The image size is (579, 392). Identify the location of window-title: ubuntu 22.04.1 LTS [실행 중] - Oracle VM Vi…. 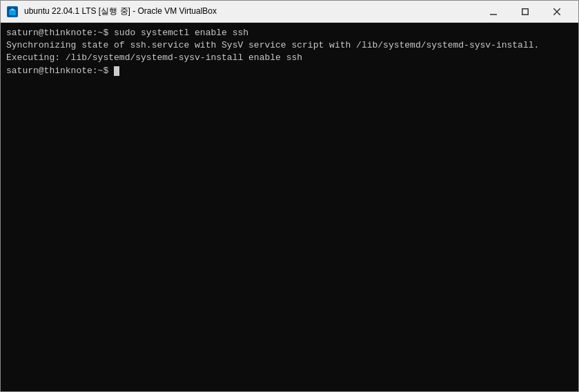
(248, 11).